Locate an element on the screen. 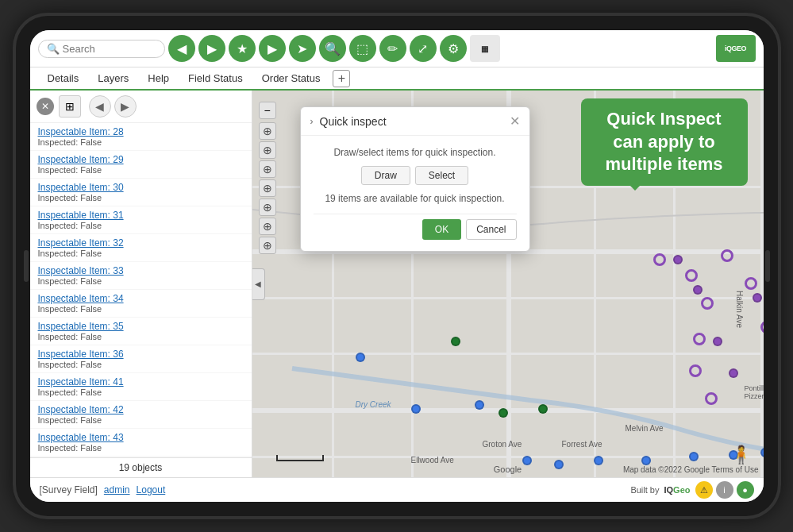 The height and width of the screenshot is (532, 793). nav-details: Details is located at coordinates (64, 78).